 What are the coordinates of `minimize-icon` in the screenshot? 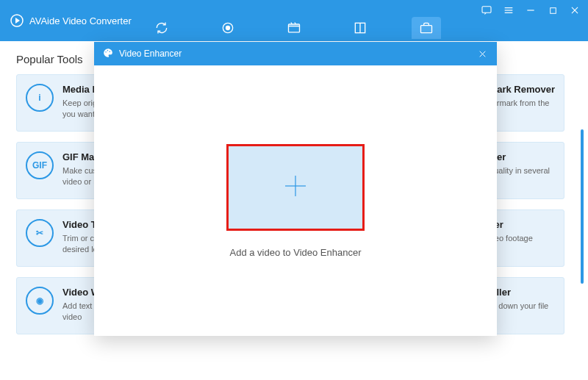 It's located at (531, 10).